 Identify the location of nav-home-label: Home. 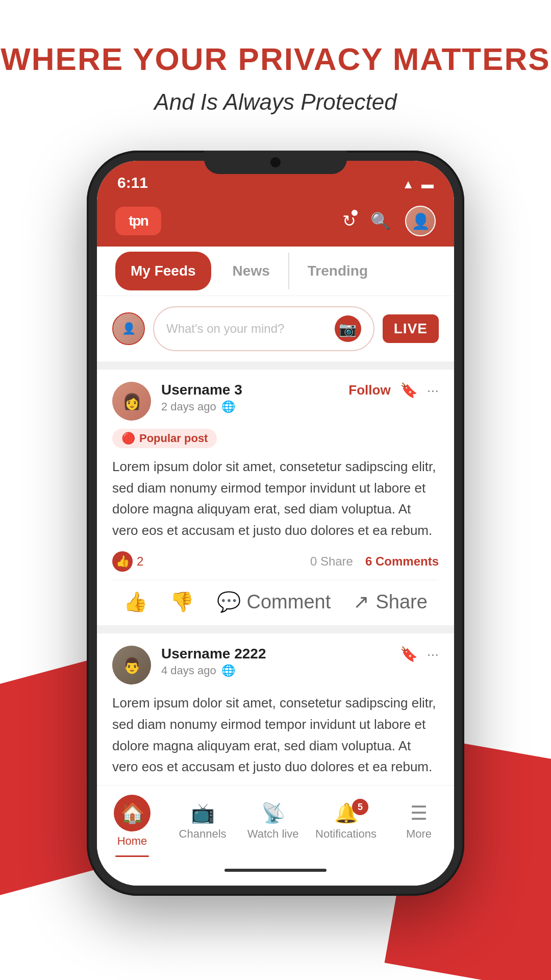
(133, 841).